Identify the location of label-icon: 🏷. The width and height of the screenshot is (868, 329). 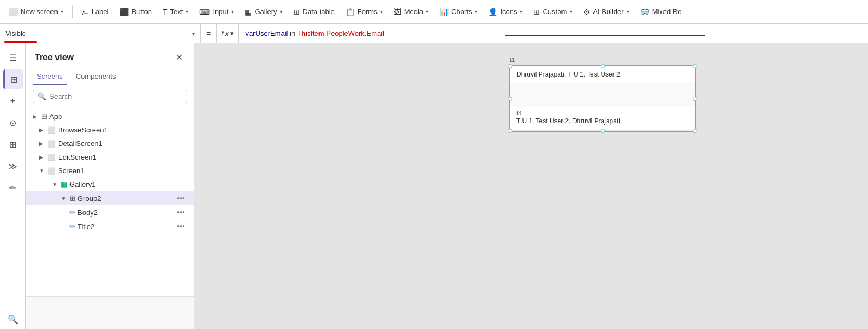
(85, 12).